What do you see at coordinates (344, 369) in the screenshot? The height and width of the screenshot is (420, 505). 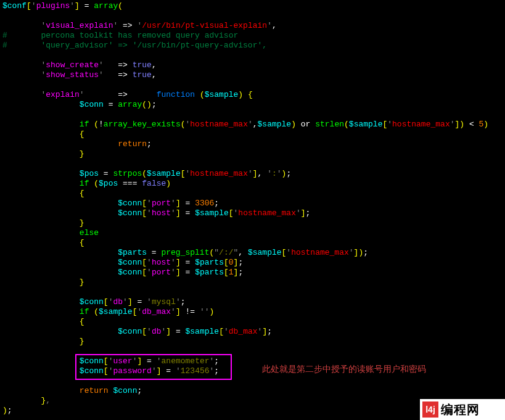 I see `annotation-text: 此处就是第二步中授予的读账号用户和密码` at bounding box center [344, 369].